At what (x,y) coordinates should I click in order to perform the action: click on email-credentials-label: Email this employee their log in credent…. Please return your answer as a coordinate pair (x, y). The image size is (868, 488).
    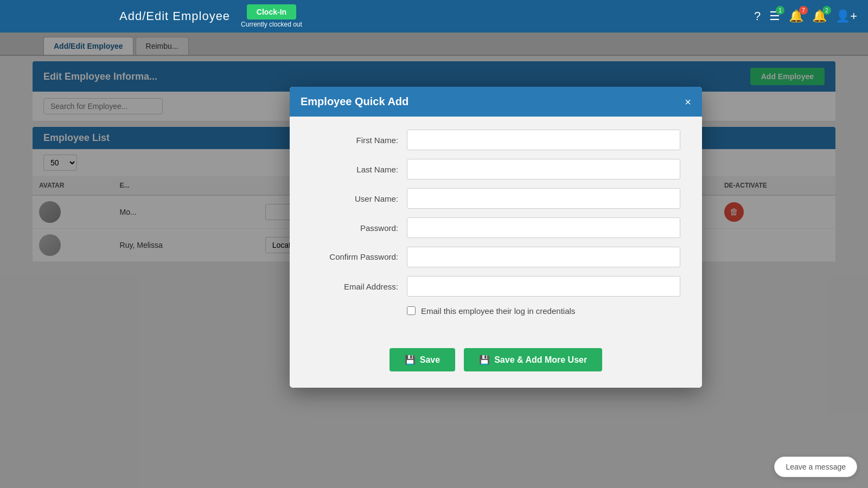
    Looking at the image, I should click on (498, 311).